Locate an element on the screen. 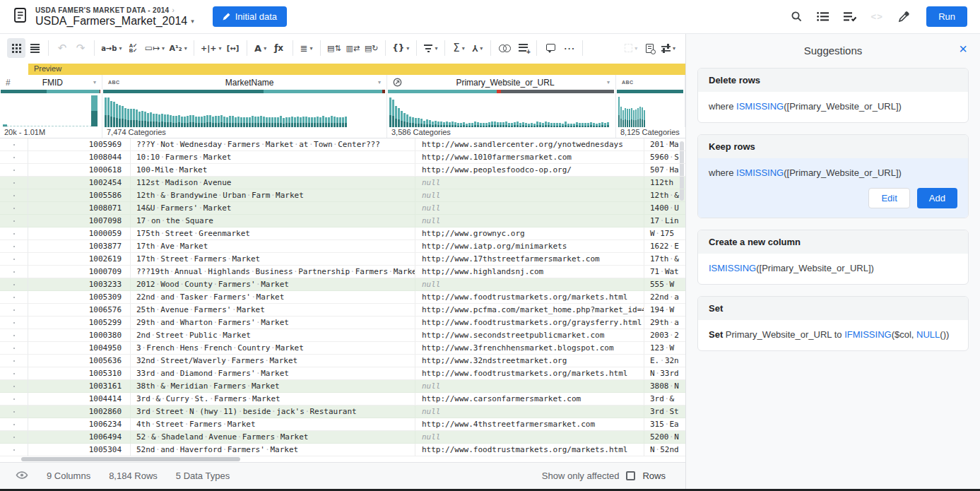 This screenshot has height=491, width=980. street-cell: 3rd·& is located at coordinates (665, 399).